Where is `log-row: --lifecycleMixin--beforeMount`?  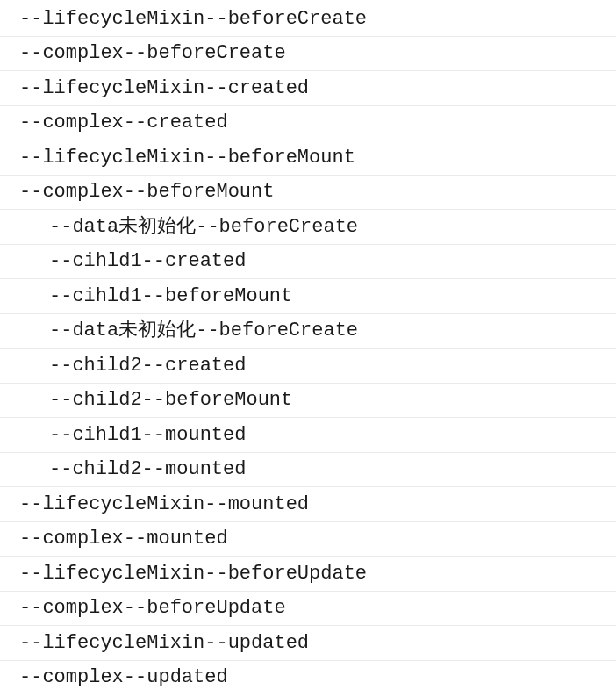
log-row: --lifecycleMixin--beforeMount is located at coordinates (308, 158).